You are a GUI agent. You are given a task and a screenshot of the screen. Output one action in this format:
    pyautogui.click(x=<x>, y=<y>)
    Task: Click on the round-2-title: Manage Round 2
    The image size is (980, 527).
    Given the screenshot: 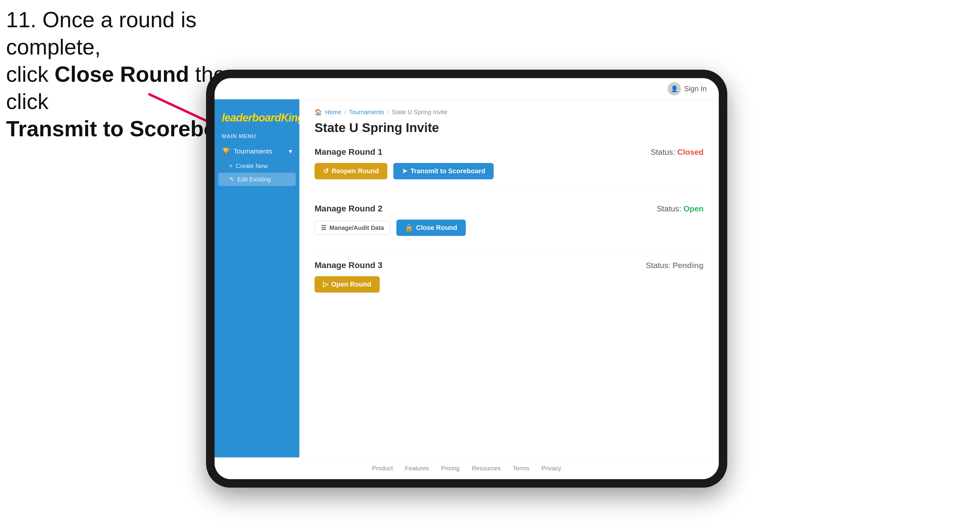 What is the action you would take?
    pyautogui.click(x=348, y=209)
    